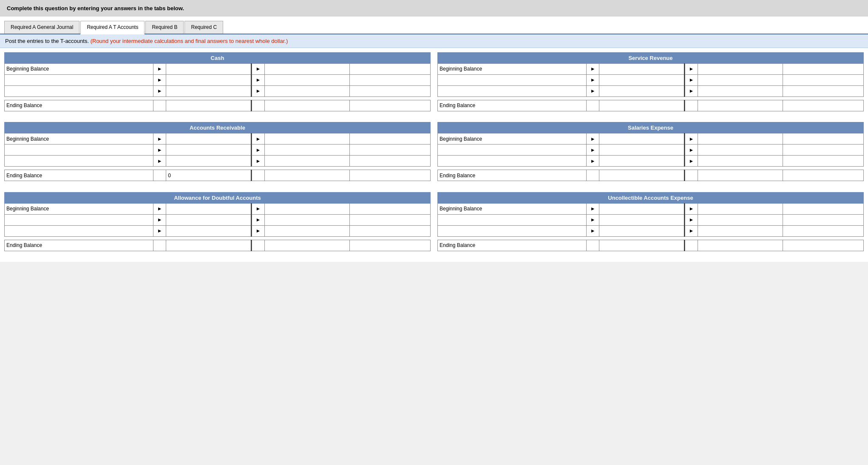 This screenshot has height=465, width=868. What do you see at coordinates (740, 231) in the screenshot?
I see `unc-row3-right-input` at bounding box center [740, 231].